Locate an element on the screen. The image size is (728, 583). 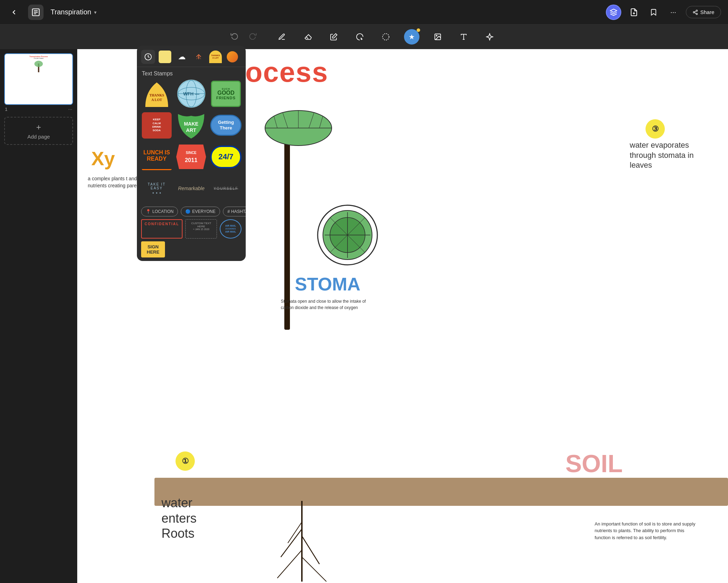
text-tool-button is located at coordinates (464, 37).